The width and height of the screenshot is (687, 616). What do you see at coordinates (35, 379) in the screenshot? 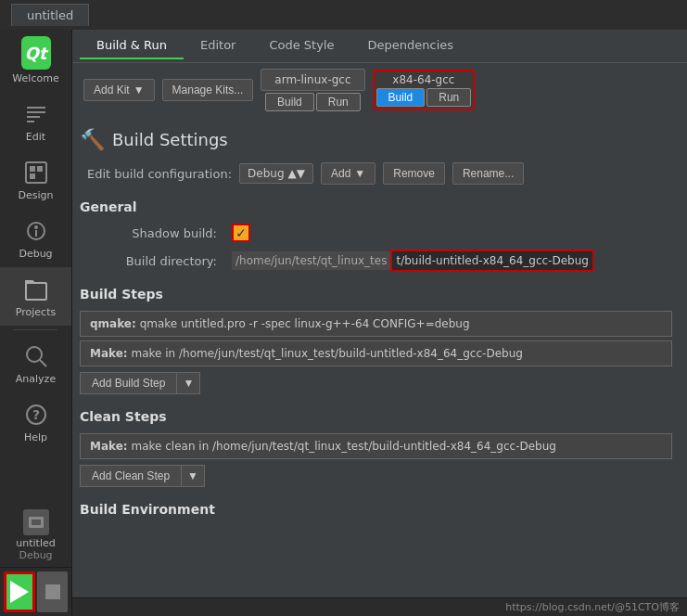
I see `sidebar-label-analyze: Analyze` at bounding box center [35, 379].